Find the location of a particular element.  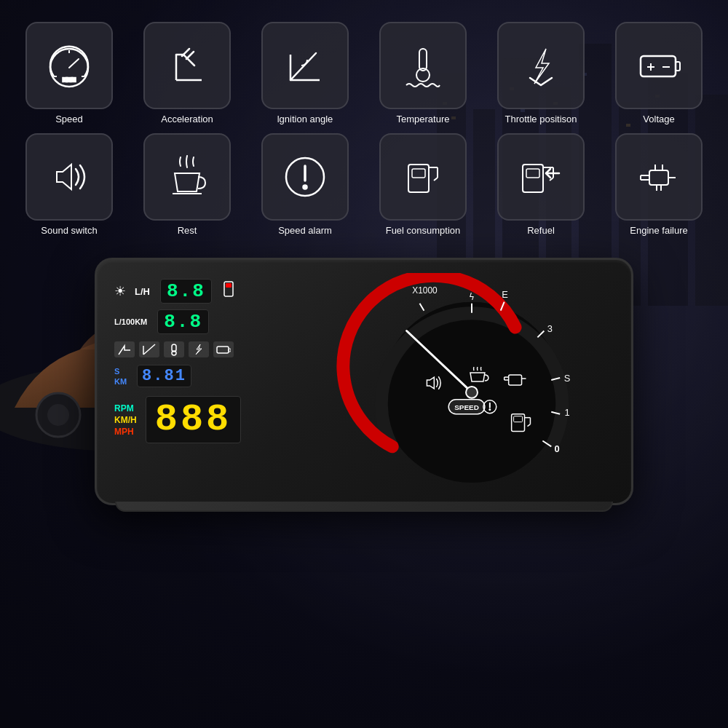

speed-digit-1: 8.8 is located at coordinates (186, 291).